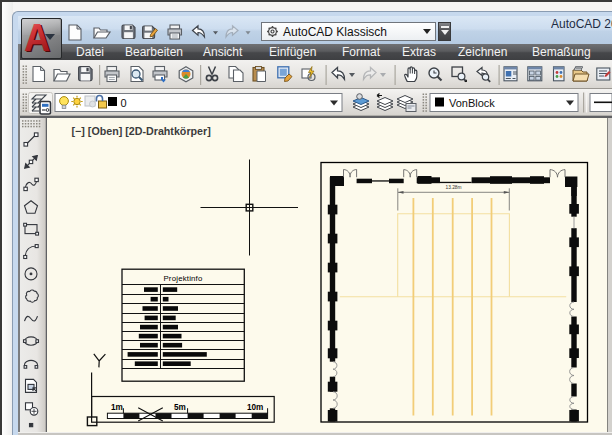 Image resolution: width=612 pixels, height=435 pixels. Describe the element at coordinates (180, 408) in the screenshot. I see `svg-text: 5m` at that location.